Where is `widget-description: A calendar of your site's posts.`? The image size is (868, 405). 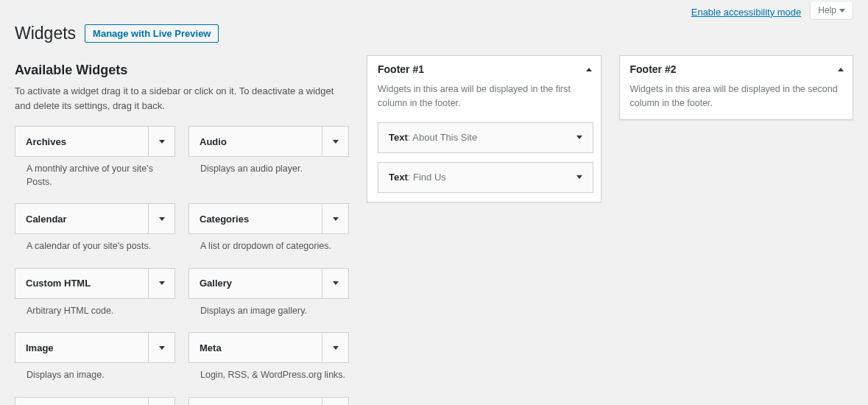 widget-description: A calendar of your site's posts. is located at coordinates (95, 247).